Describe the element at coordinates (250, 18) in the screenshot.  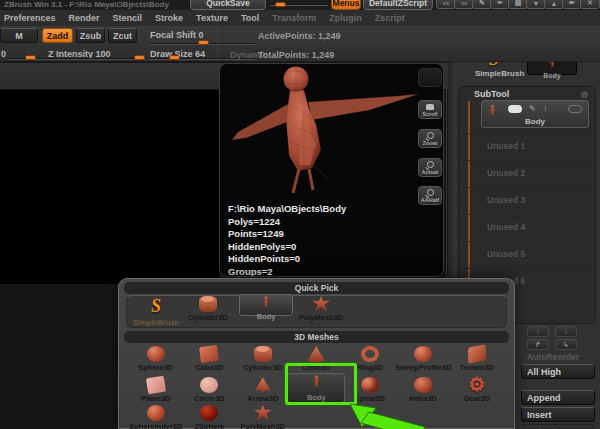
I see `menu-tool: Tool` at that location.